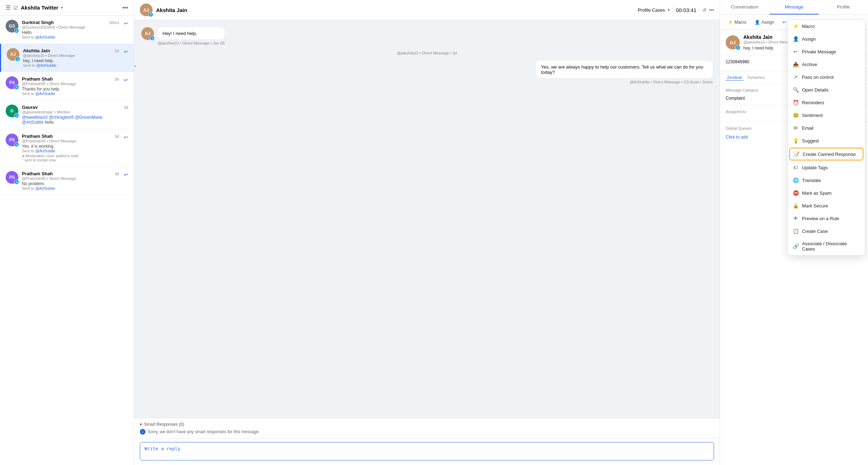  What do you see at coordinates (8, 8) in the screenshot?
I see `menu-icon: ☰` at bounding box center [8, 8].